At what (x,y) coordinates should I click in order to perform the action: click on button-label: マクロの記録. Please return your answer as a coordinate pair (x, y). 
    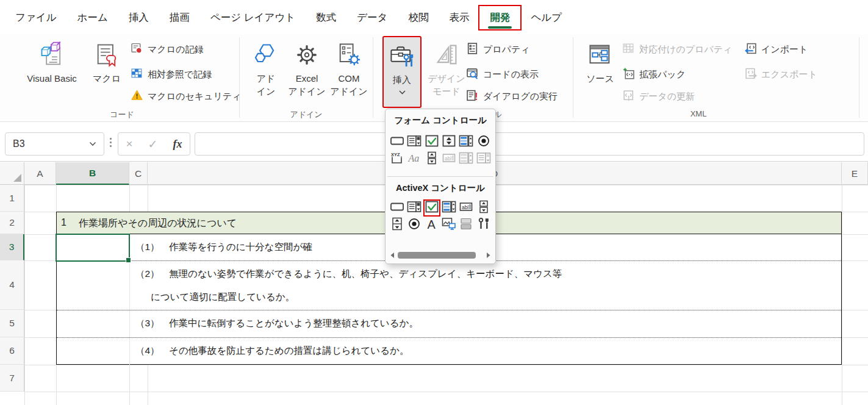
    Looking at the image, I should click on (176, 50).